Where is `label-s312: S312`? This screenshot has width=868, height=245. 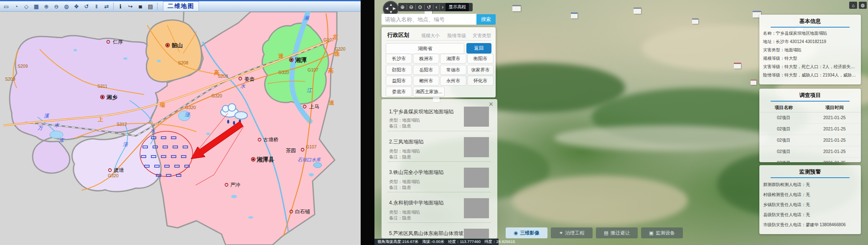
label-s312: S312 is located at coordinates (122, 124).